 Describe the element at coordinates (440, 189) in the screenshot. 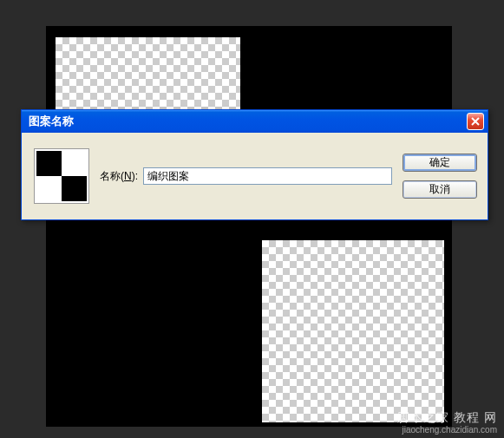

I see `cancel-button: 取消` at that location.